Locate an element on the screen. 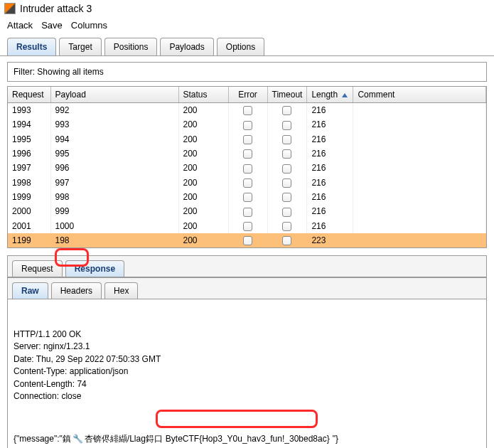 This screenshot has height=448, width=494. cell-payload: 997 is located at coordinates (114, 183).